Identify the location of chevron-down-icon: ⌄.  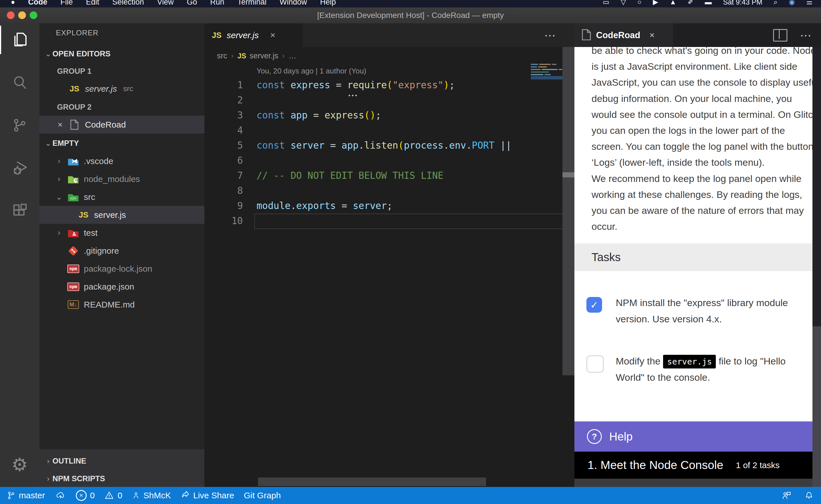
(59, 197).